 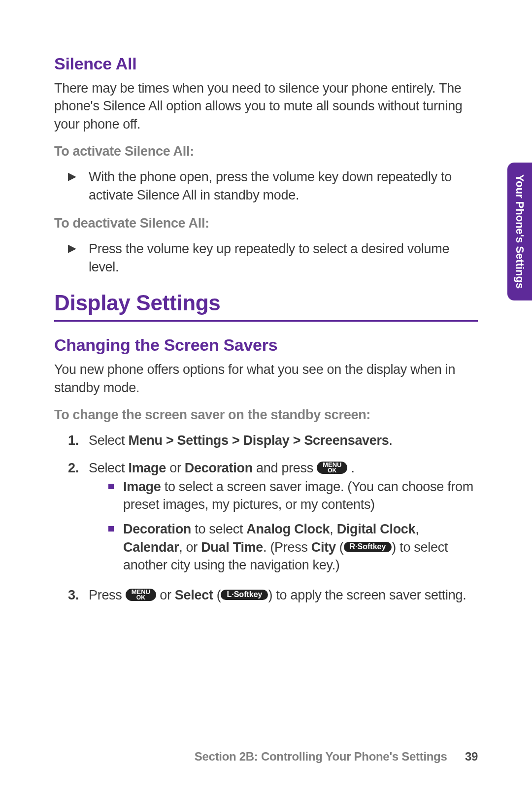 What do you see at coordinates (283, 258) in the screenshot?
I see `deactivate-step: Press the volume key up repeatedly to se…` at bounding box center [283, 258].